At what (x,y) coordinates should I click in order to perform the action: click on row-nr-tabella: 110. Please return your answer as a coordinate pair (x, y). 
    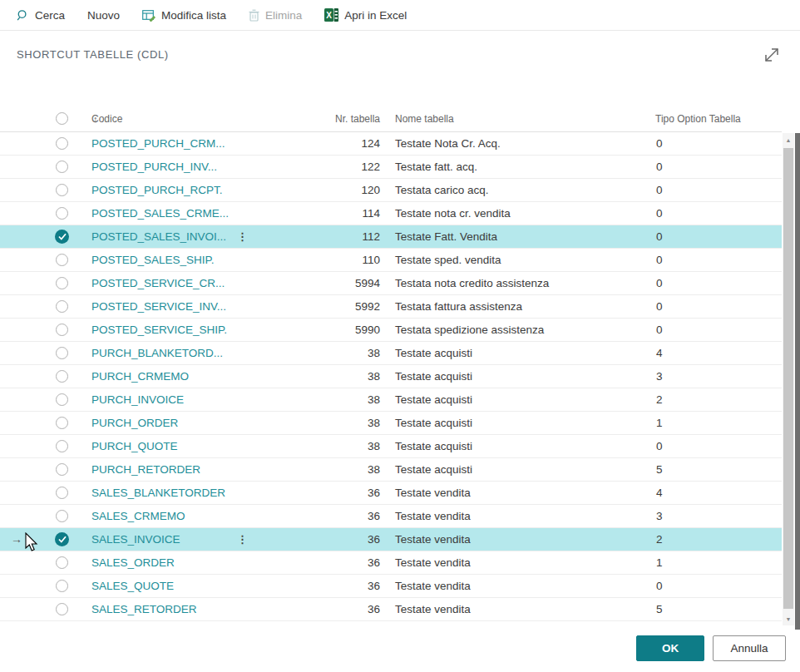
    Looking at the image, I should click on (339, 259).